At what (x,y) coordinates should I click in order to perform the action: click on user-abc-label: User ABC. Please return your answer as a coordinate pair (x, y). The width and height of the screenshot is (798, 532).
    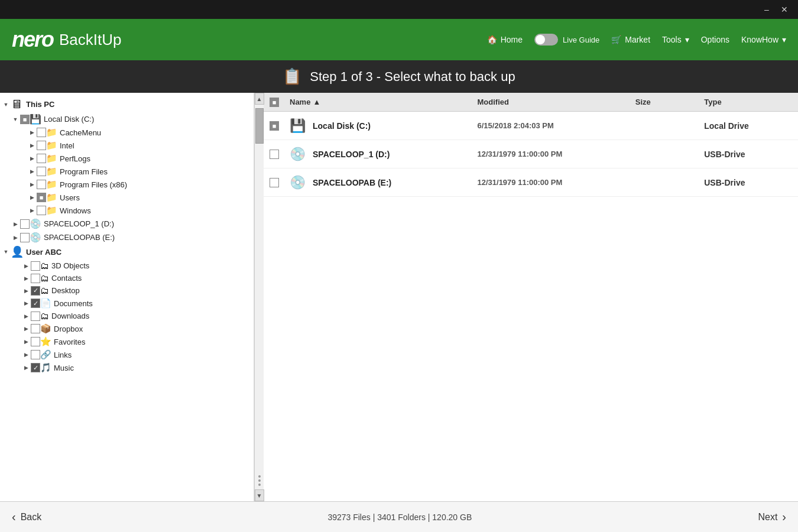
    Looking at the image, I should click on (44, 252).